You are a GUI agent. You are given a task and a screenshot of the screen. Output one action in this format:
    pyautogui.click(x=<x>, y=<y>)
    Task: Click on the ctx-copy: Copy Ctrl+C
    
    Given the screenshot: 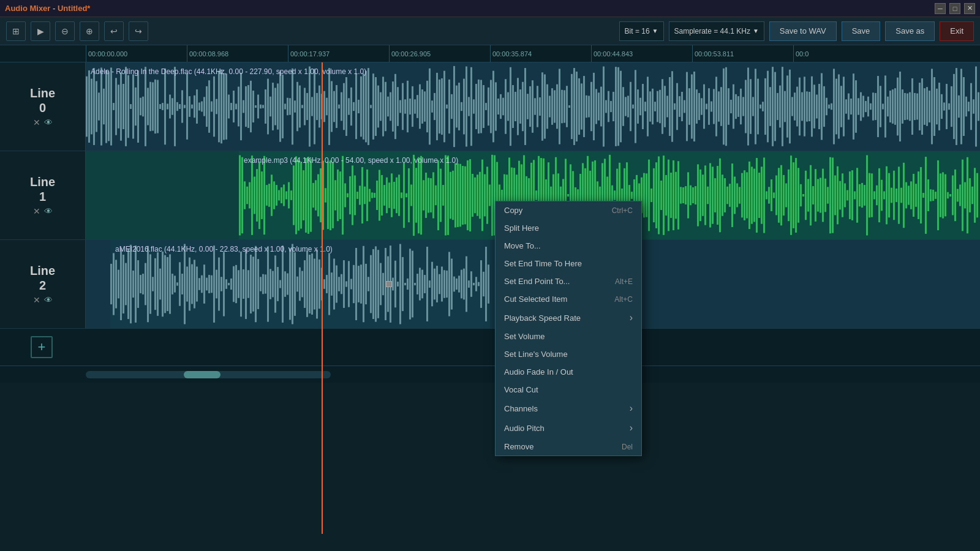 What is the action you would take?
    pyautogui.click(x=568, y=211)
    